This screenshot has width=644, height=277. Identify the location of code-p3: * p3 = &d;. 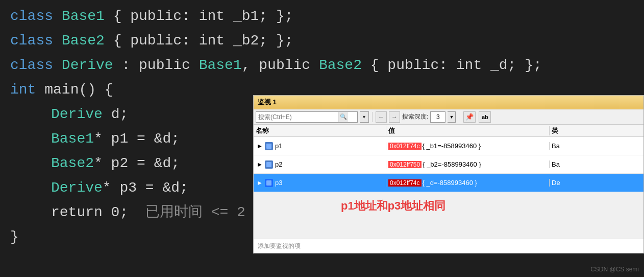
(145, 188).